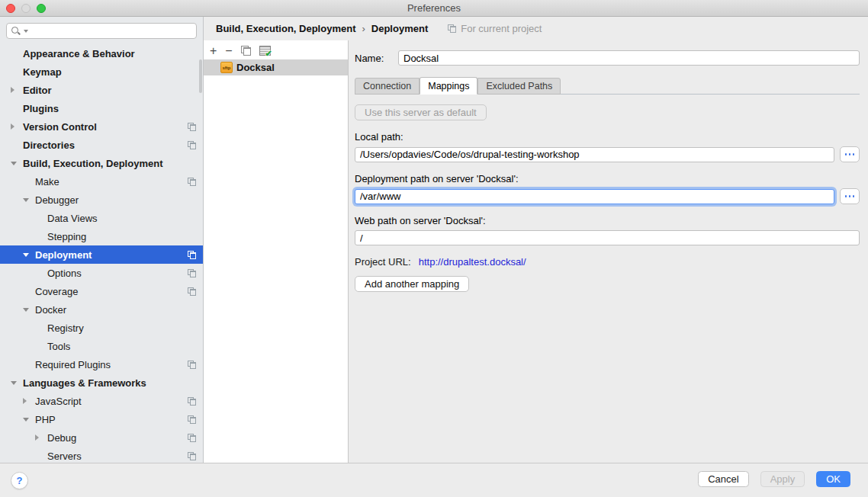  Describe the element at coordinates (101, 72) in the screenshot. I see `sidebar-item-keymap: Keymap` at that location.